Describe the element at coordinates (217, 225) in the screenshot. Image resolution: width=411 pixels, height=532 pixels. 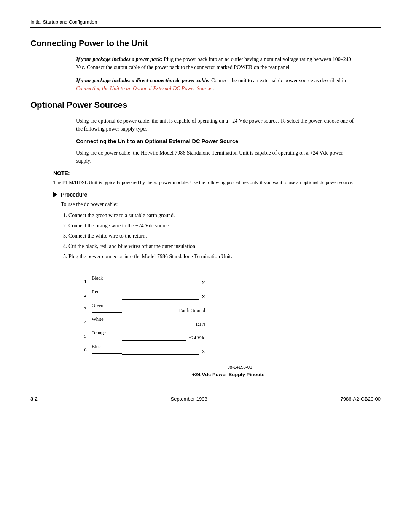
I see `step-2: Connect the orange wire to the +24 Vdc s…` at that location.